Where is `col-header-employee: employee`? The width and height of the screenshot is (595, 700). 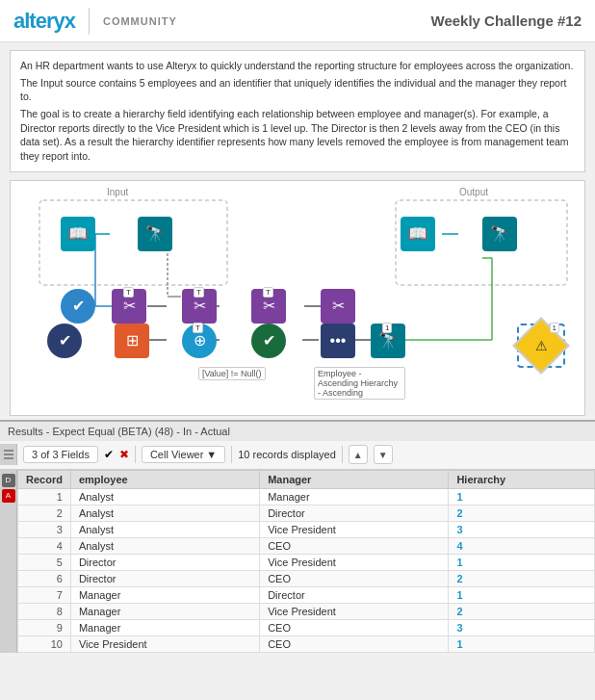
col-header-employee: employee is located at coordinates (165, 480).